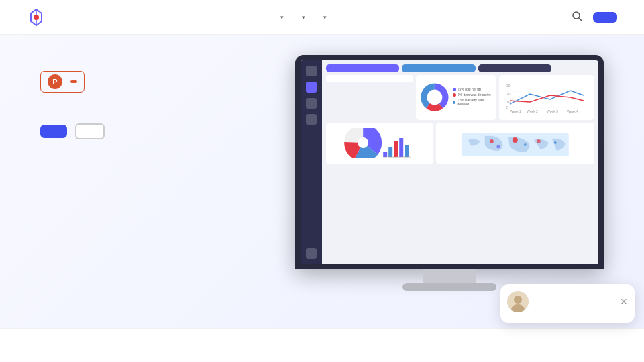  What do you see at coordinates (311, 71) in the screenshot?
I see `sidebar-home-icon` at bounding box center [311, 71].